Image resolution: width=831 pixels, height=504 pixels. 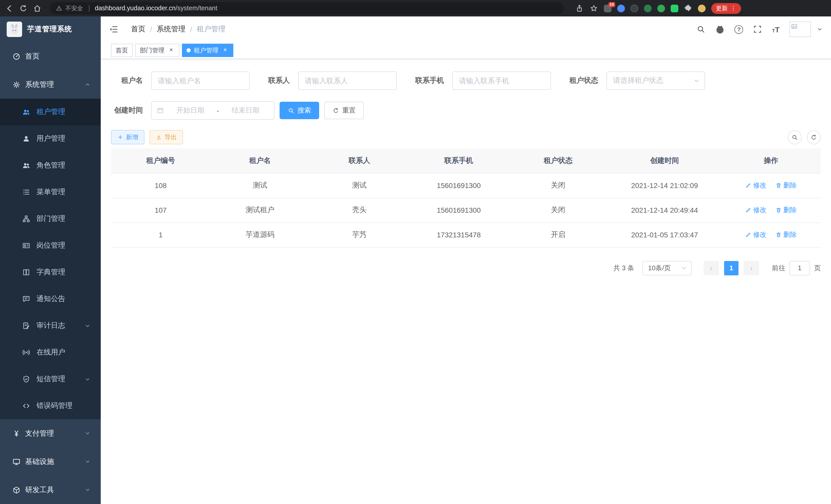 What do you see at coordinates (122, 50) in the screenshot?
I see `tab-label: 首页` at bounding box center [122, 50].